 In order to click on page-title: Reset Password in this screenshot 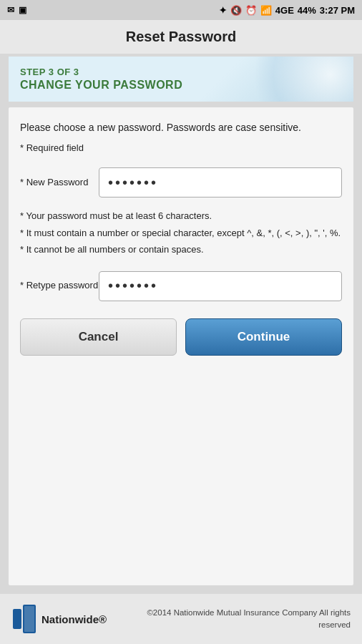, I will do `click(181, 37)`.